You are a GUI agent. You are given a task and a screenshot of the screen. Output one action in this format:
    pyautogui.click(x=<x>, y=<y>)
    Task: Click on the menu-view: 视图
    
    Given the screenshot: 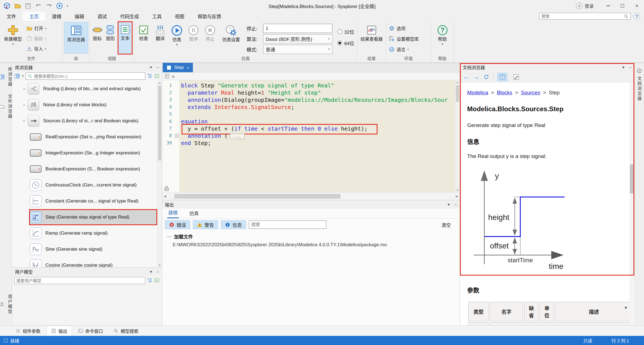 What is the action you would take?
    pyautogui.click(x=180, y=16)
    